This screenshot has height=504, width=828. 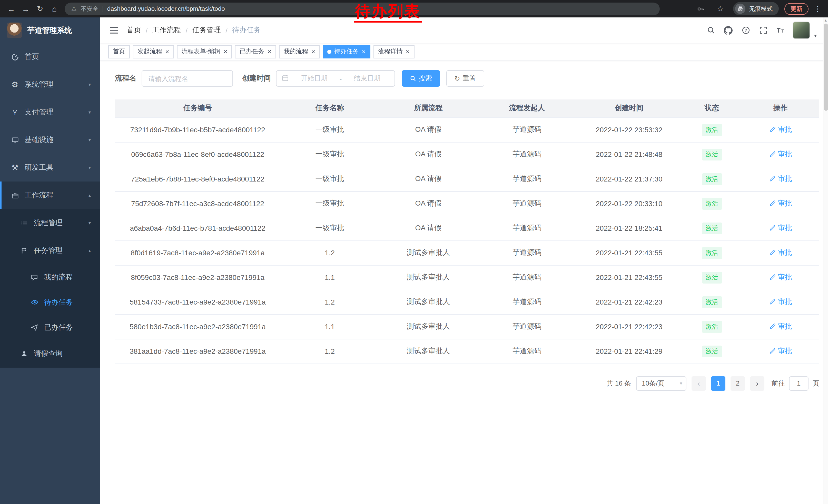 What do you see at coordinates (194, 30) in the screenshot?
I see `breadcrumb: 首页 / 工作流程 / 任务管理 / 待办任务` at bounding box center [194, 30].